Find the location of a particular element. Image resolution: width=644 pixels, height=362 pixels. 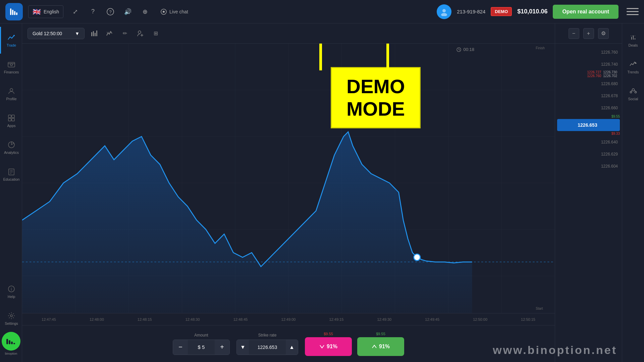

sidebar-item-trade: Trade is located at coordinates (11, 40).